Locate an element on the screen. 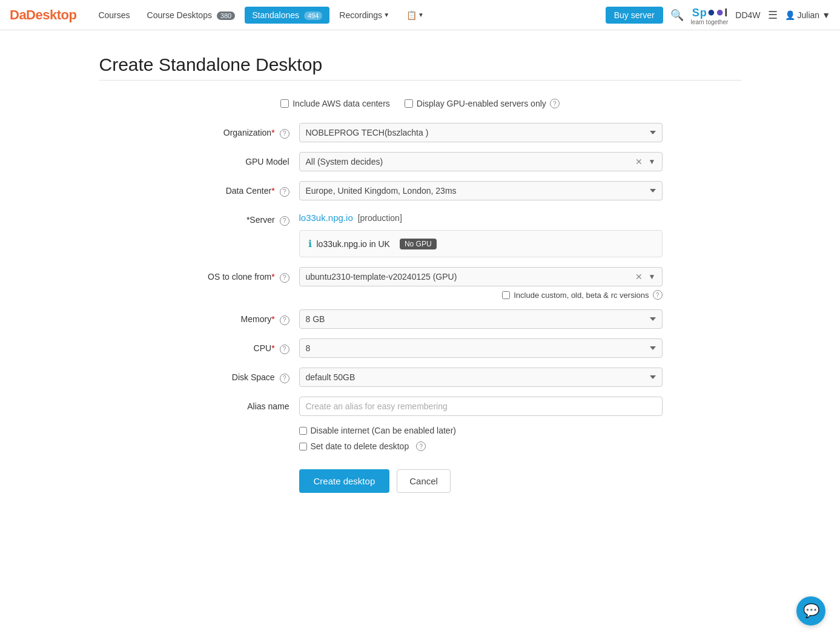 The height and width of the screenshot is (640, 840). organization-row: Organization* ? NOBLEPROG TECH(bszlachta… is located at coordinates (420, 133).